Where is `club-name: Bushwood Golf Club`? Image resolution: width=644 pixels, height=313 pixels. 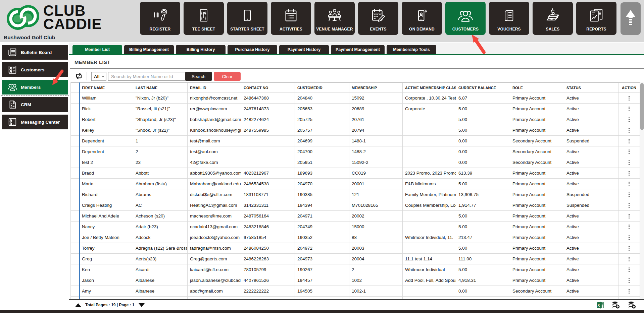
club-name: Bushwood Golf Club is located at coordinates (30, 38).